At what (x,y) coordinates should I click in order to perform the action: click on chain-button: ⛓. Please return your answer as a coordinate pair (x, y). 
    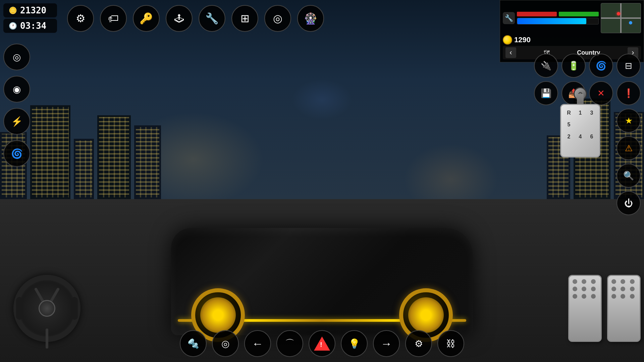
    Looking at the image, I should click on (451, 344).